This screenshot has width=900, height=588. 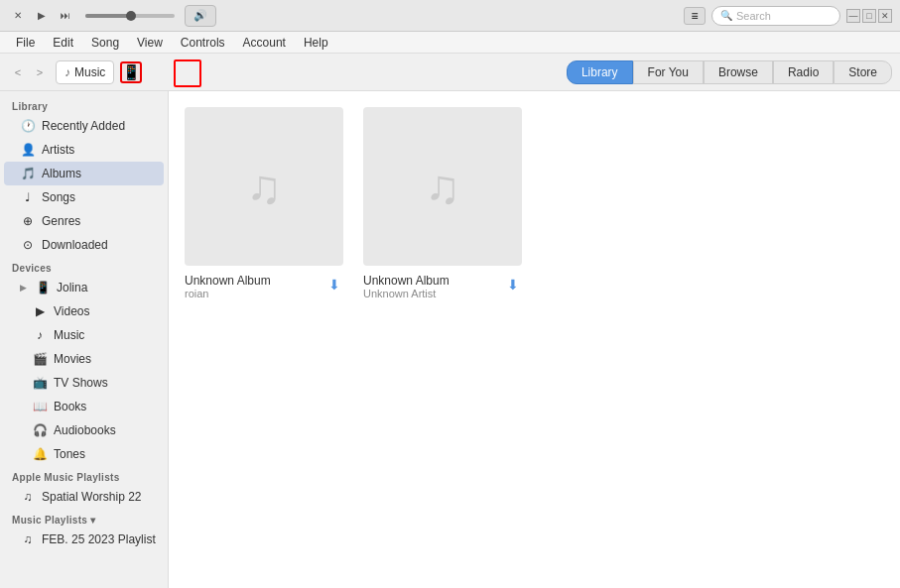 What do you see at coordinates (131, 16) in the screenshot?
I see `progress-thumb` at bounding box center [131, 16].